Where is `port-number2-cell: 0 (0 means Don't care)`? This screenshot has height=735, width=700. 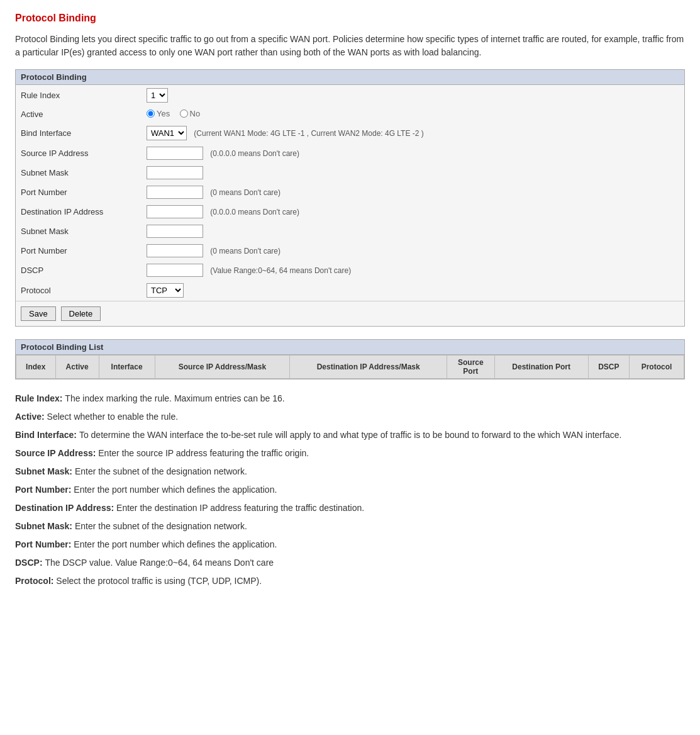
port-number2-cell: 0 (0 means Don't care) is located at coordinates (413, 250).